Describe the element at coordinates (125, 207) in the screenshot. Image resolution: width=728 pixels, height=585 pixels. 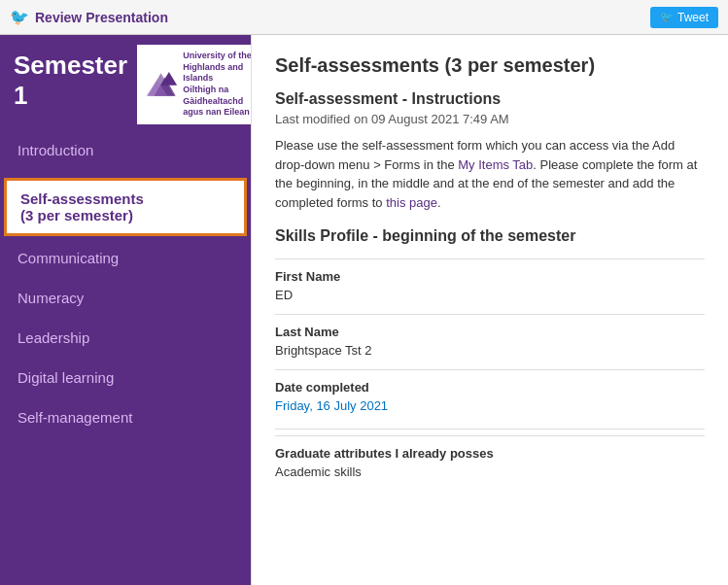
I see `sidebar-item-self-assessments: Self-assessments(3 per semester)` at that location.